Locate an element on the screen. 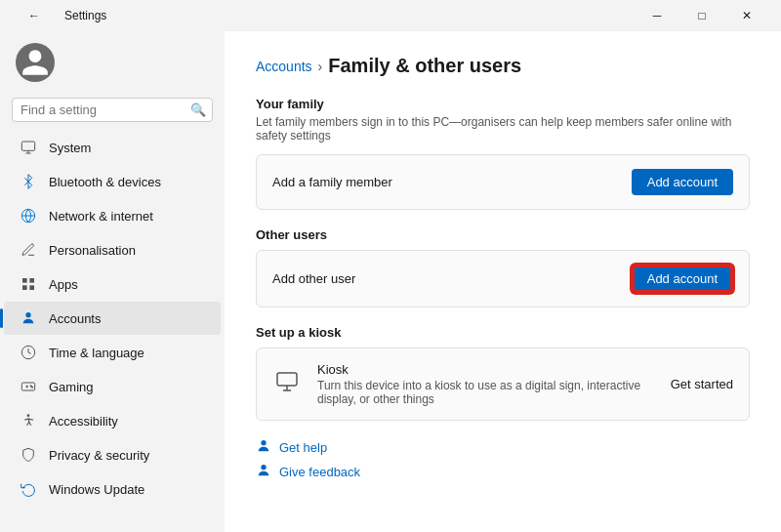 This screenshot has height=532, width=781. kiosk-get-started-button: Get started is located at coordinates (702, 385).